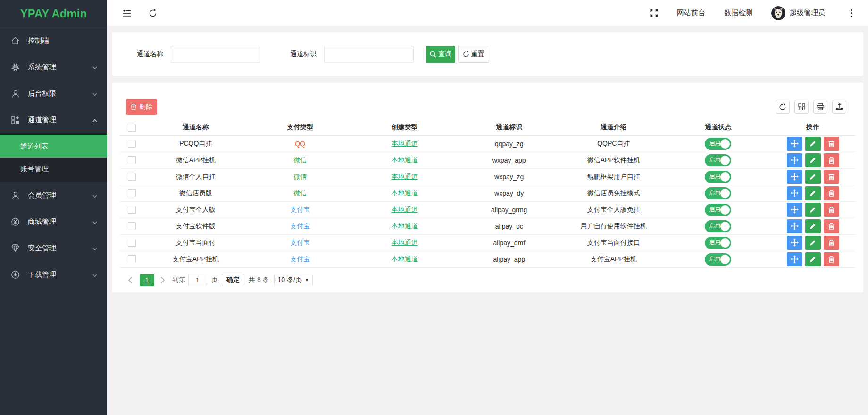 This screenshot has width=868, height=415. I want to click on sidebar-item-2: 后台权限, so click(54, 93).